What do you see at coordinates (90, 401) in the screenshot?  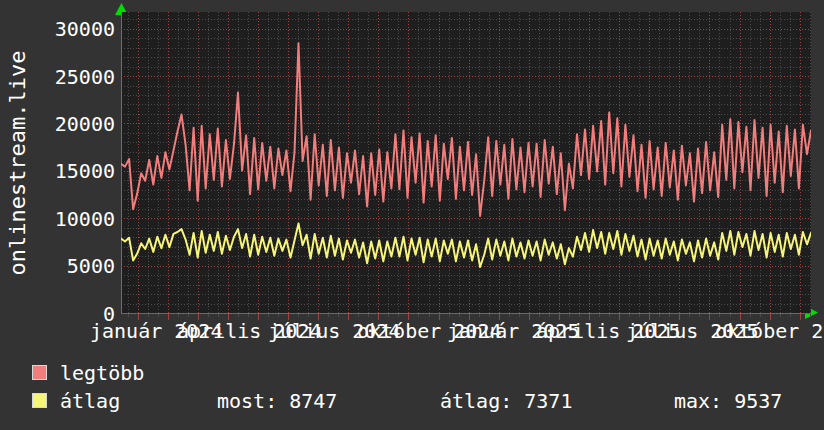 I see `legend-label-atlag: átlag` at bounding box center [90, 401].